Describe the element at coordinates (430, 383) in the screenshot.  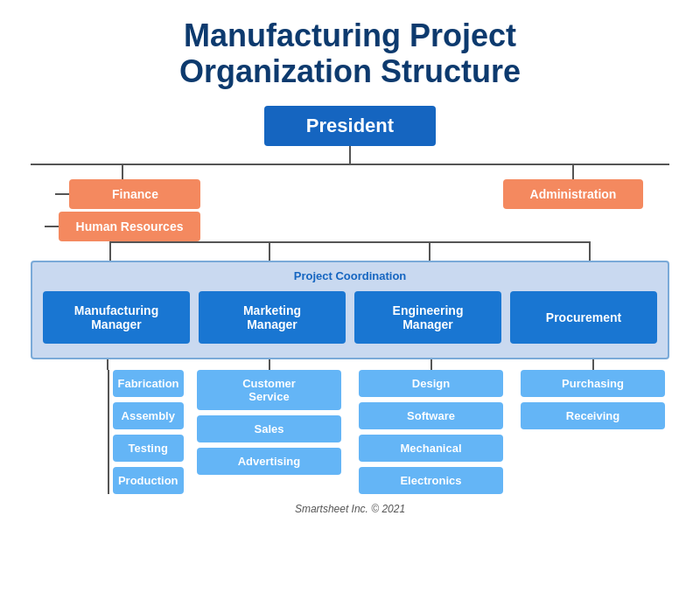
I see `design-box: Design` at that location.